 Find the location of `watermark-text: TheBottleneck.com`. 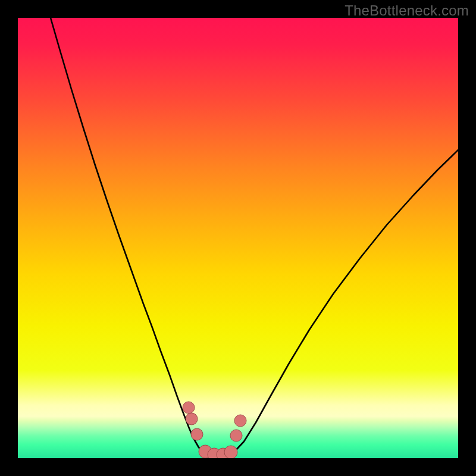

watermark-text: TheBottleneck.com is located at coordinates (407, 11).